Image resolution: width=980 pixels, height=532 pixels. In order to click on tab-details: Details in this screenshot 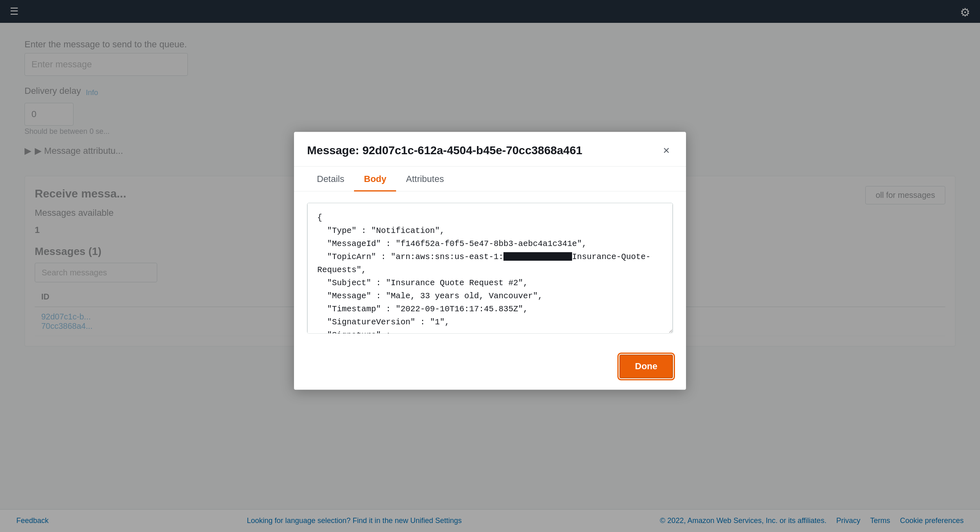, I will do `click(331, 179)`.